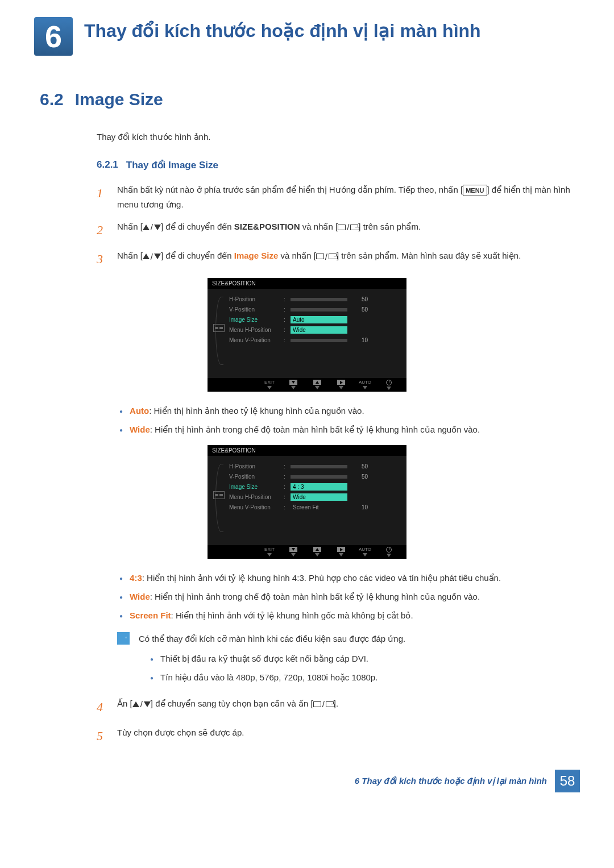  What do you see at coordinates (320, 226) in the screenshot?
I see `step-text: và nhấn [` at bounding box center [320, 226].